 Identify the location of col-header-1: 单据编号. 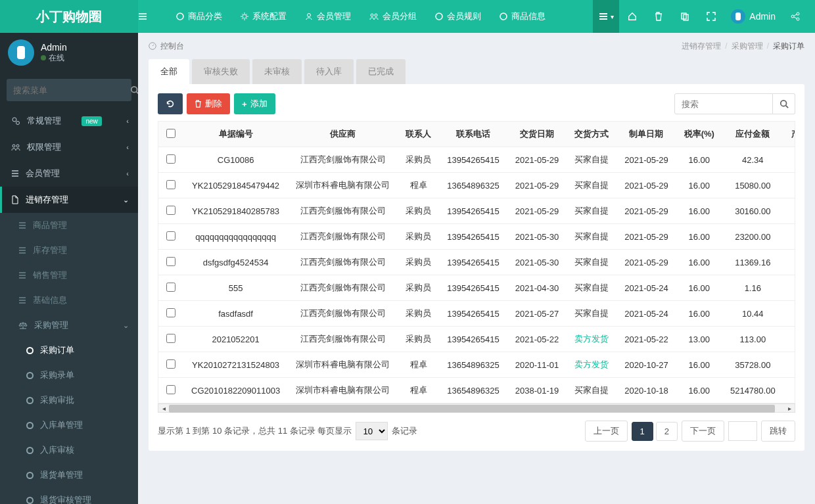
(235, 134).